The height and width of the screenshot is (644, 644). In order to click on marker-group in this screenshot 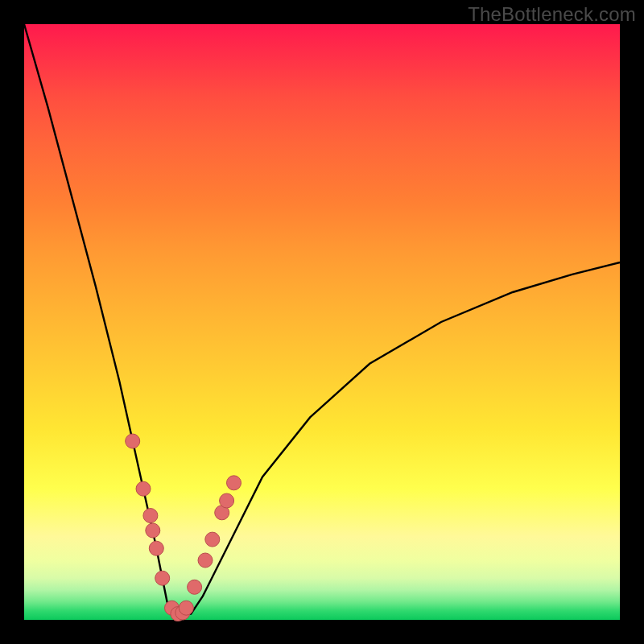, I will do `click(184, 528)`.